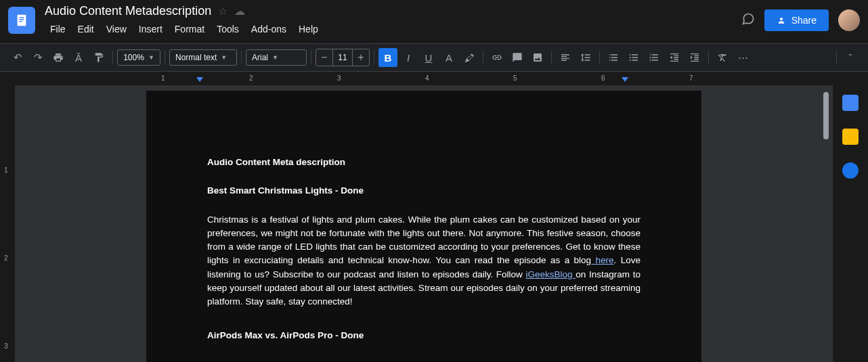  I want to click on keep-icon, so click(850, 137).